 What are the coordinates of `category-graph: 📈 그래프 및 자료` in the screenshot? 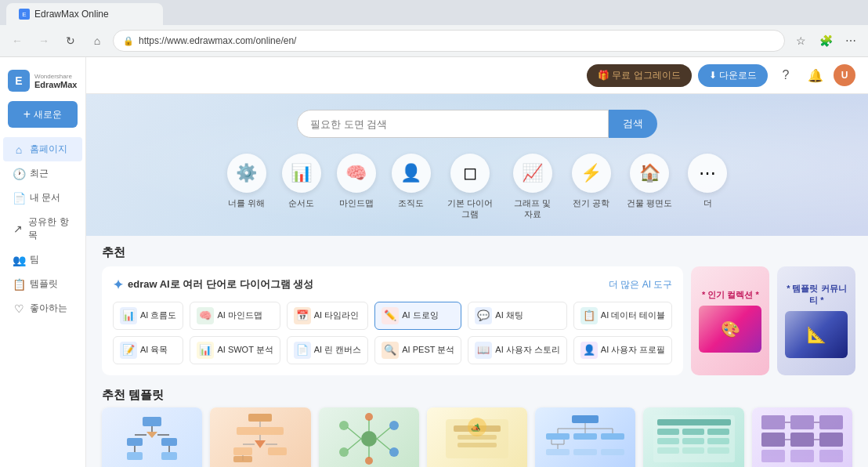 It's located at (533, 186).